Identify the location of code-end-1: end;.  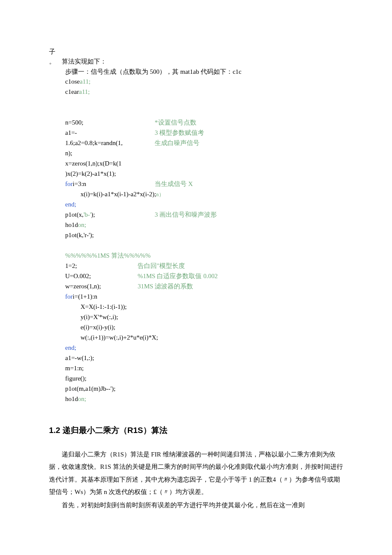
(71, 205).